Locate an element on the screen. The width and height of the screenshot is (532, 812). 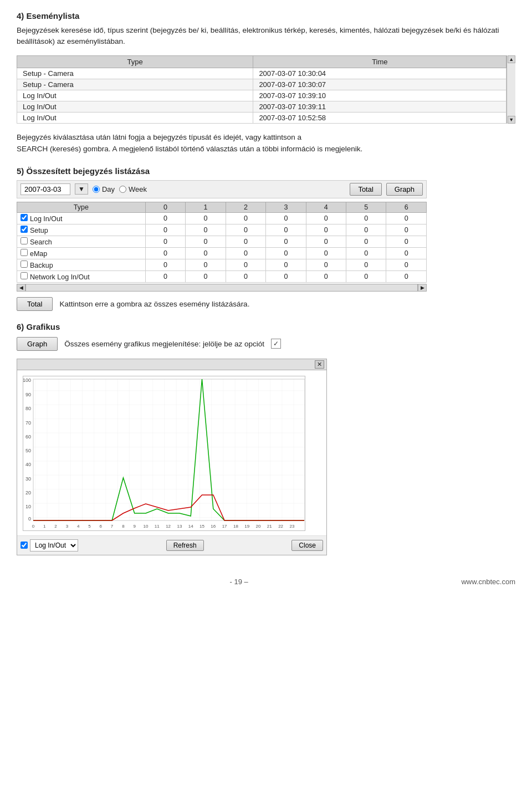
summary-col-3: 3 is located at coordinates (286, 207).